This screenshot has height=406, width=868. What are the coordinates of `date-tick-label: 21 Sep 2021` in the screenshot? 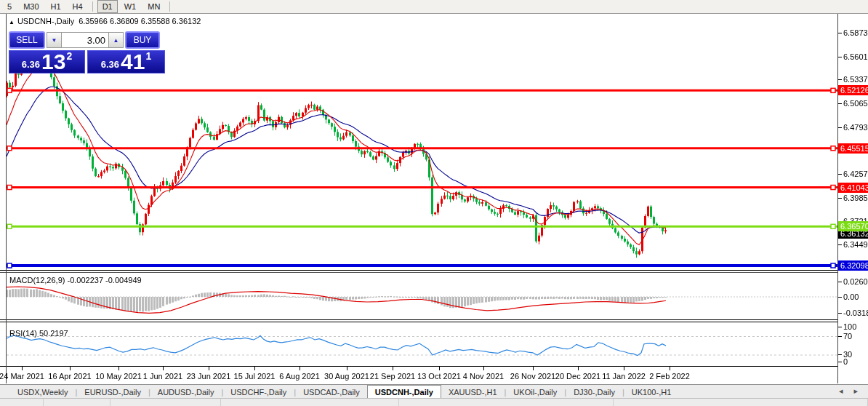 It's located at (393, 376).